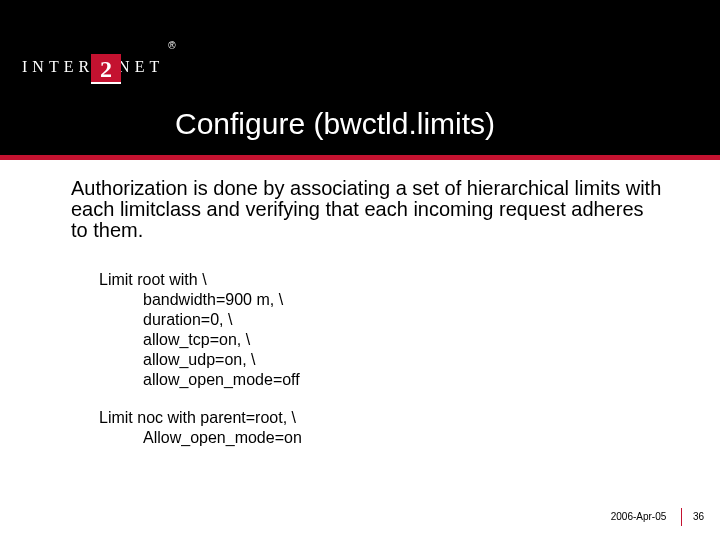 The height and width of the screenshot is (540, 720). Describe the element at coordinates (380, 340) in the screenshot. I see `code-line: allow_tcp=on, \` at that location.